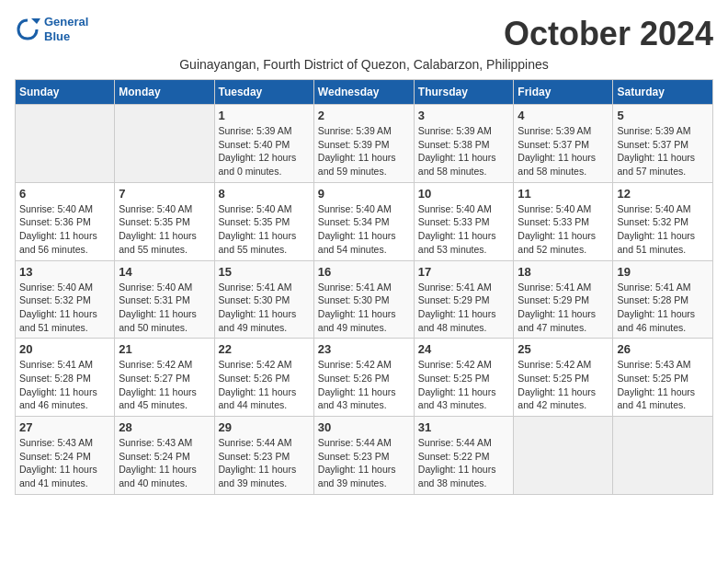  I want to click on day-number: 2, so click(364, 116).